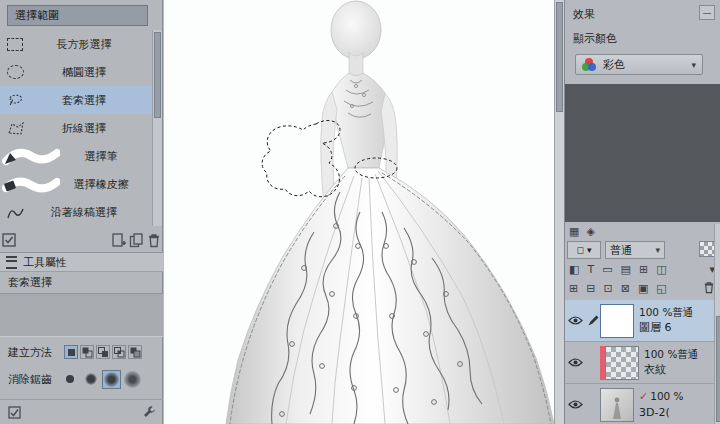  Describe the element at coordinates (70, 380) in the screenshot. I see `antialias-none-button` at that location.